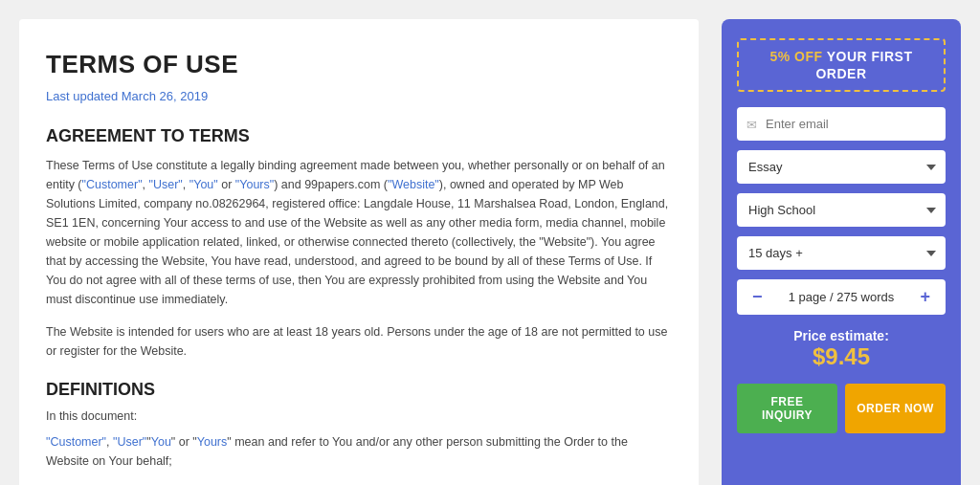 This screenshot has width=980, height=485. Describe the element at coordinates (413, 185) in the screenshot. I see `link-website: "Website"` at that location.